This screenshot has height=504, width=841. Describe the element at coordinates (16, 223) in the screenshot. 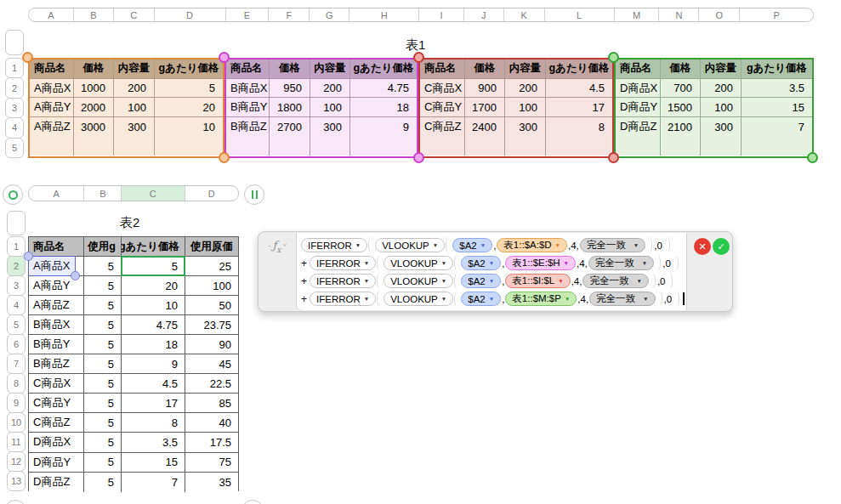

I see `table2-gutter-corner` at that location.